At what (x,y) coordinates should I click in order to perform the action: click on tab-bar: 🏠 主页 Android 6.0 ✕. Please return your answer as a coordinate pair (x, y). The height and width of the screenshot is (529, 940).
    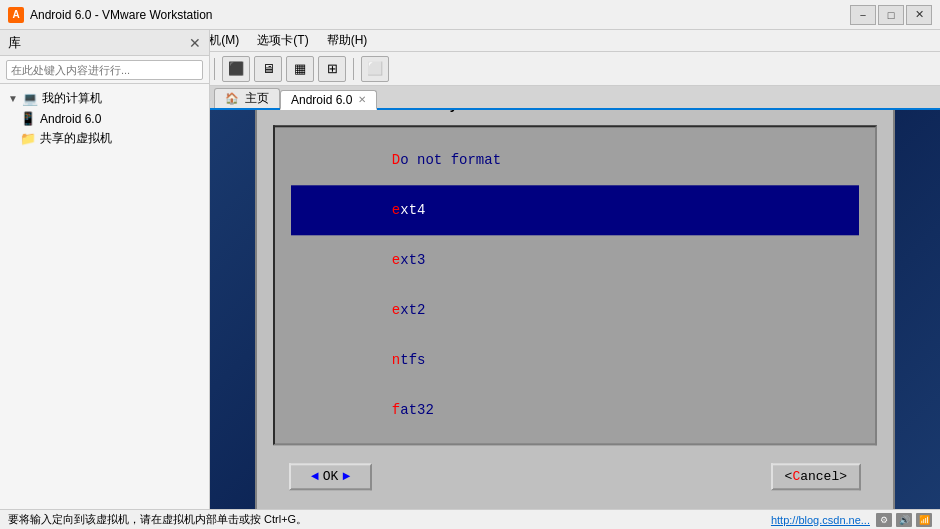
    Looking at the image, I should click on (575, 98).